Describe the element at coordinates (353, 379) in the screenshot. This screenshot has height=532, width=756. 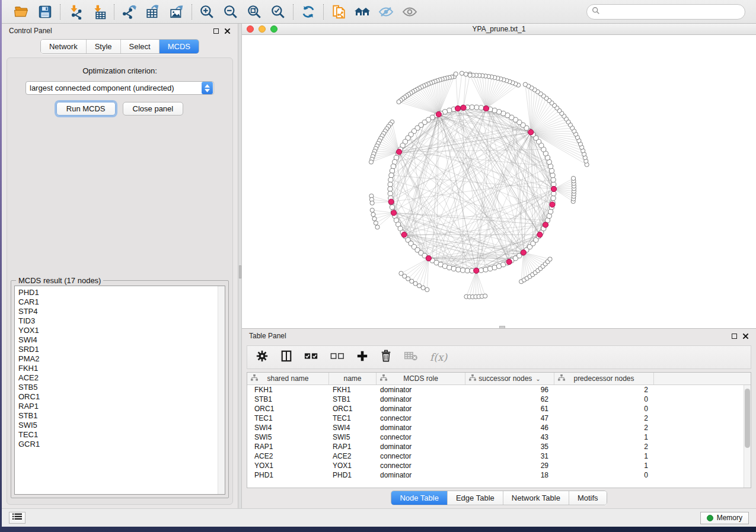
I see `column-header-name: name` at that location.